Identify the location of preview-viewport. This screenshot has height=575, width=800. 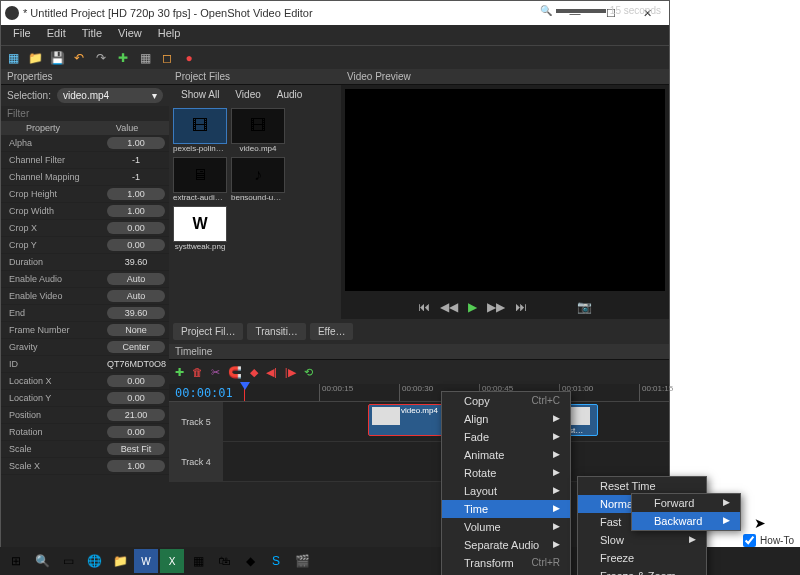
(505, 190).